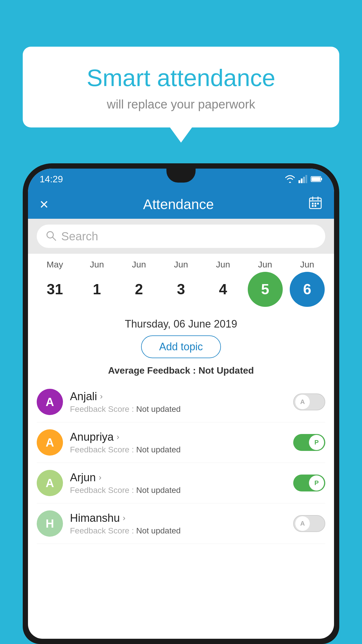  I want to click on calendar-dates: 31 1 2 3 4 5 6, so click(181, 289).